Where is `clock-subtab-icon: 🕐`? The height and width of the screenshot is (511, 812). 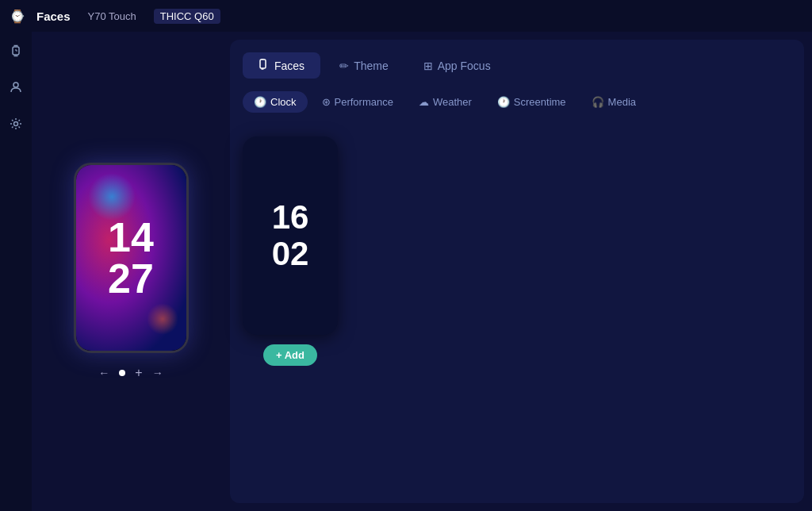
clock-subtab-icon: 🕐 is located at coordinates (260, 102).